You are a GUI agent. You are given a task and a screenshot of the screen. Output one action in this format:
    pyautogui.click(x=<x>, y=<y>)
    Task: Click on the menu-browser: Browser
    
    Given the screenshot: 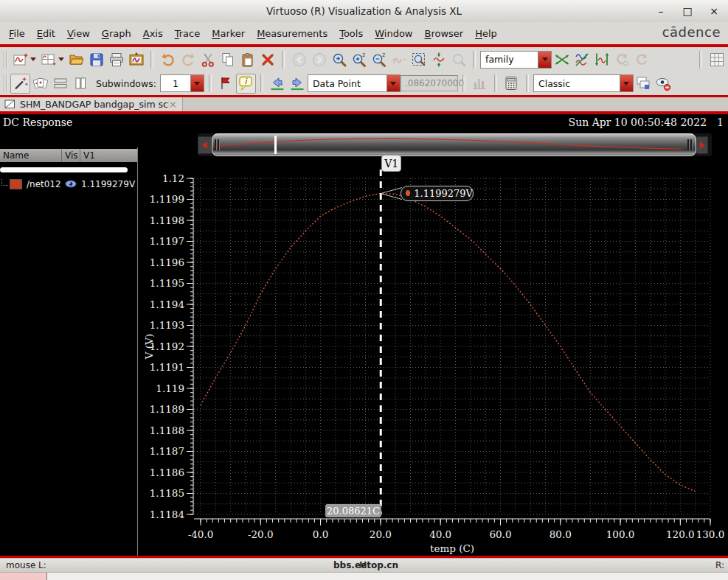 What is the action you would take?
    pyautogui.click(x=444, y=34)
    